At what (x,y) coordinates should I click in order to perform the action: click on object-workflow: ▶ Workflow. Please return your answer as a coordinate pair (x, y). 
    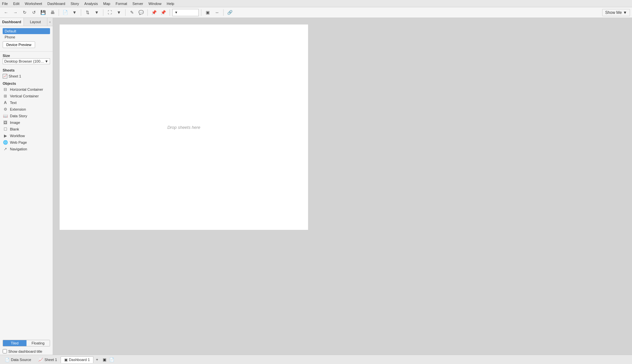
    Looking at the image, I should click on (26, 136).